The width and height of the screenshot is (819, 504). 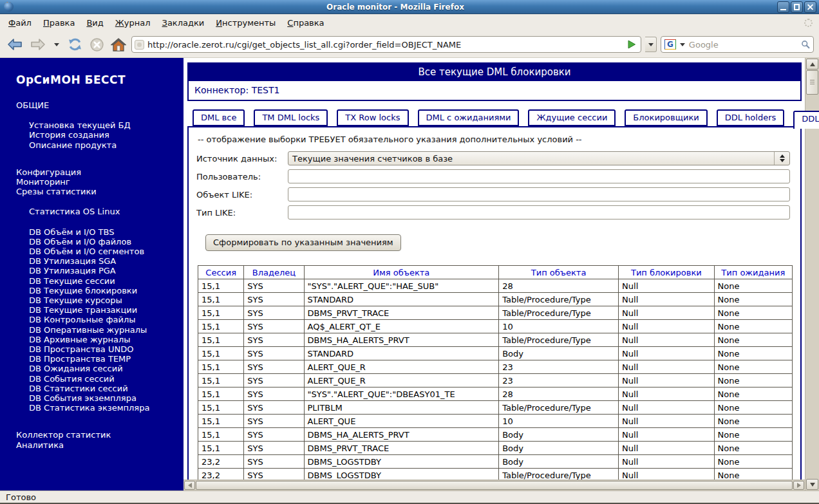 What do you see at coordinates (97, 125) in the screenshot?
I see `sidebar-item: Установка текущей БД` at bounding box center [97, 125].